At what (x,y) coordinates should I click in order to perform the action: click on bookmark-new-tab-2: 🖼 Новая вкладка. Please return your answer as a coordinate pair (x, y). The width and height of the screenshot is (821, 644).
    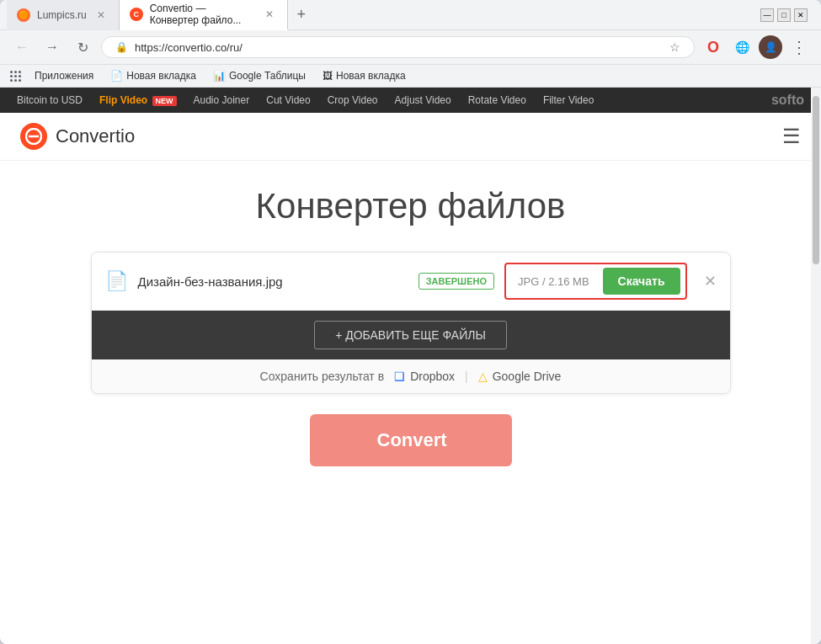
    Looking at the image, I should click on (364, 76).